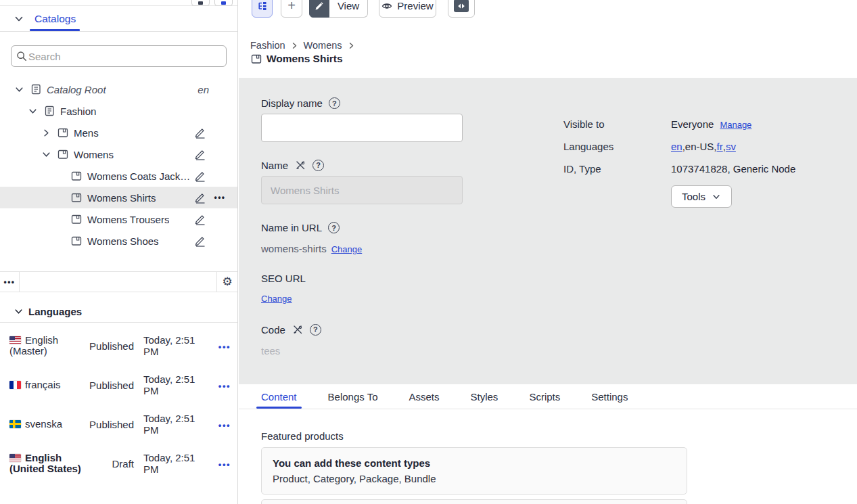 Image resolution: width=857 pixels, height=504 pixels. What do you see at coordinates (609, 396) in the screenshot?
I see `tab-settings: Settings` at bounding box center [609, 396].